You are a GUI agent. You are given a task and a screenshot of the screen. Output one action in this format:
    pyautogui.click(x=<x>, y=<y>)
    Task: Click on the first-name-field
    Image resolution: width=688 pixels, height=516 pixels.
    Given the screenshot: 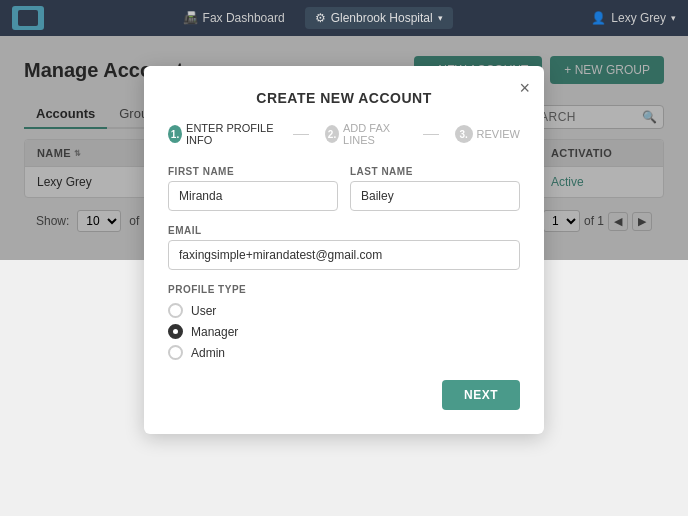 What is the action you would take?
    pyautogui.click(x=253, y=196)
    